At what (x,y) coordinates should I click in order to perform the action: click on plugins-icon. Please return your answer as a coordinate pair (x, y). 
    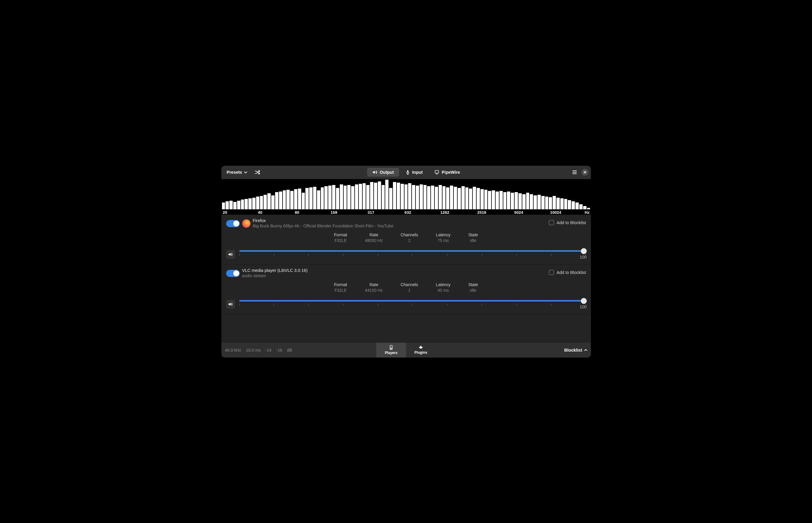
    Looking at the image, I should click on (421, 347).